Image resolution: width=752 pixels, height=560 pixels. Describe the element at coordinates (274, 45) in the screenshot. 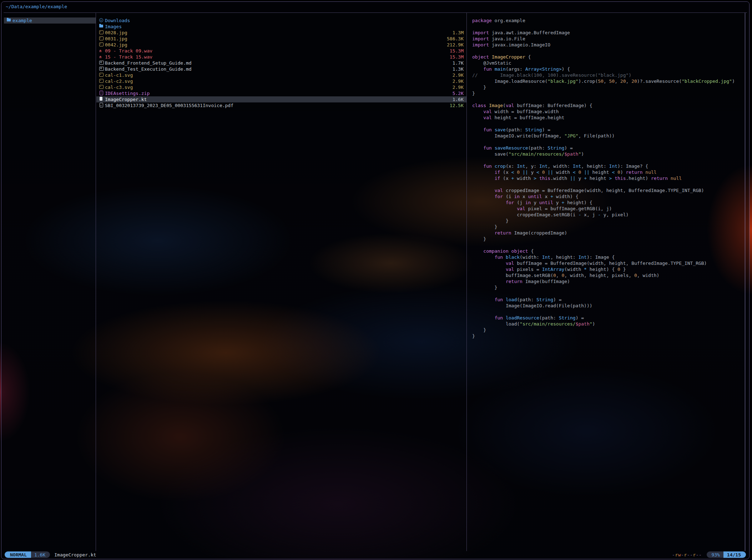

I see `file-name: 0042.jpg` at that location.